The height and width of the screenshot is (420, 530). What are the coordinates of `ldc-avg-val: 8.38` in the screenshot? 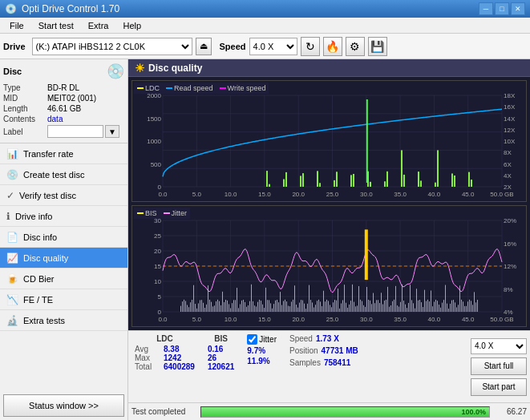 It's located at (172, 349).